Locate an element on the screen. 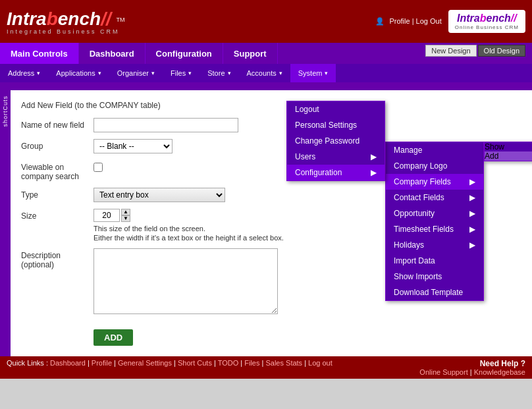 This screenshot has width=532, height=409. company-fields-show: Show is located at coordinates (508, 147).